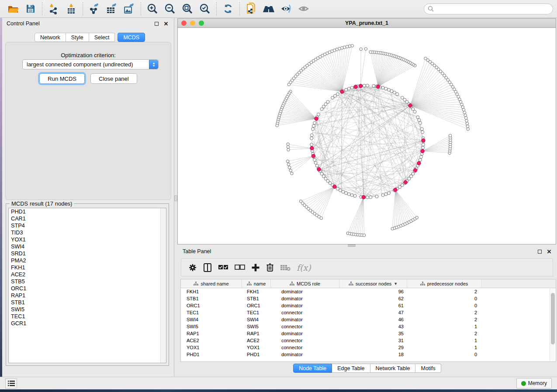  What do you see at coordinates (87, 247) in the screenshot?
I see `mcds-result-item: SWI4` at bounding box center [87, 247].